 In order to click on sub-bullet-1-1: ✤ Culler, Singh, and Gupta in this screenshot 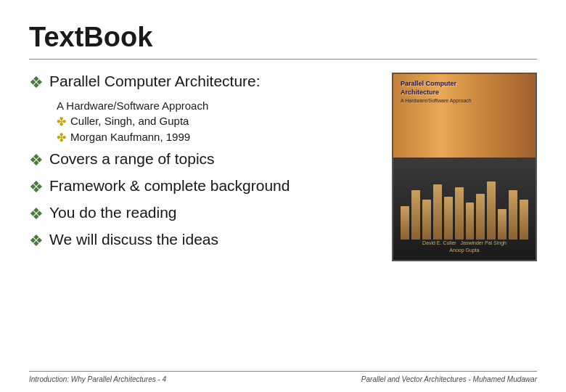, I will do `click(217, 122)`.